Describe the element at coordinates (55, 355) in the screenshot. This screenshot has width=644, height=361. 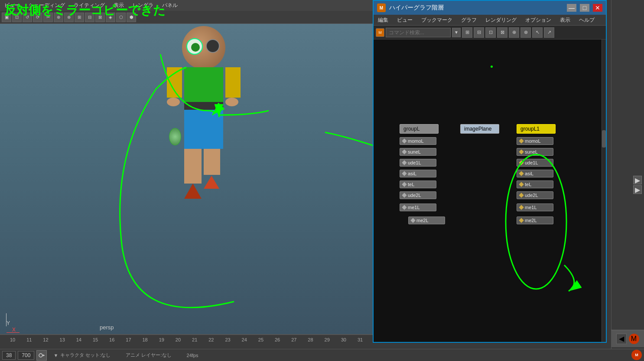
I see `character-set-label: ▼` at that location.